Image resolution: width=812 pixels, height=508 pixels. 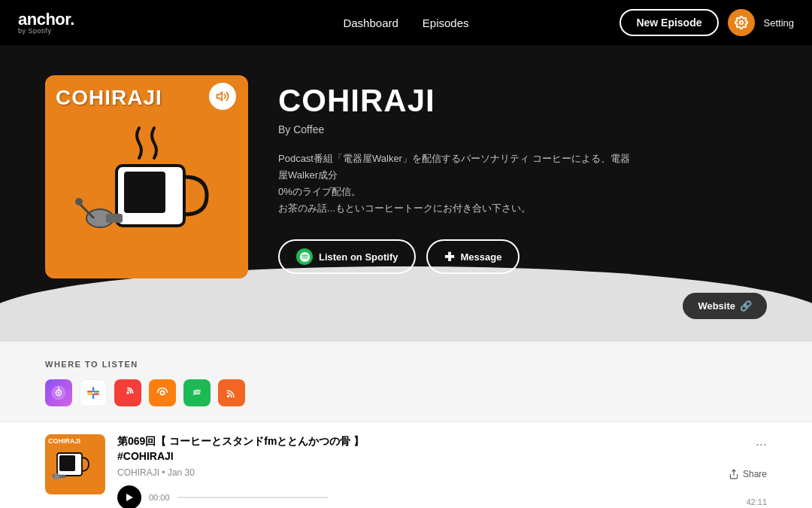 I want to click on episode-controls: 00:00, so click(x=417, y=497).